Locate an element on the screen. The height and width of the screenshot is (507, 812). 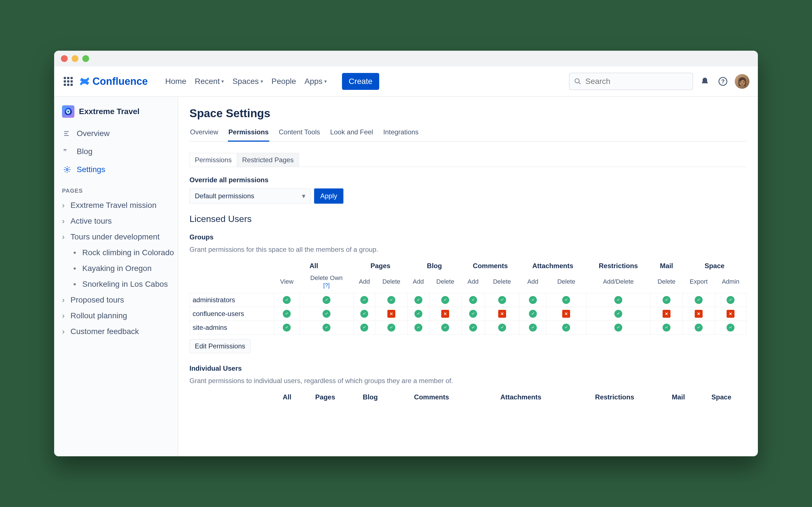
subtab-restricted-pages: Restricted Pages is located at coordinates (268, 160).